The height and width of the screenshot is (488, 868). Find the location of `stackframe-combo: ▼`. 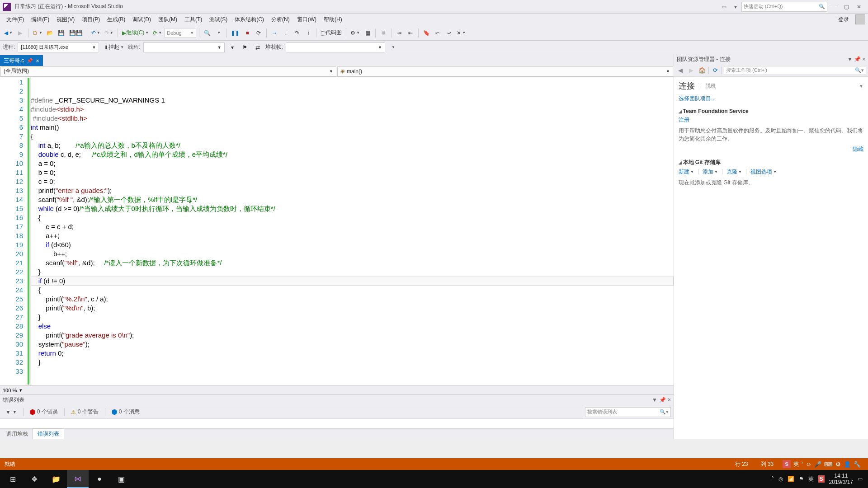

stackframe-combo: ▼ is located at coordinates (335, 47).